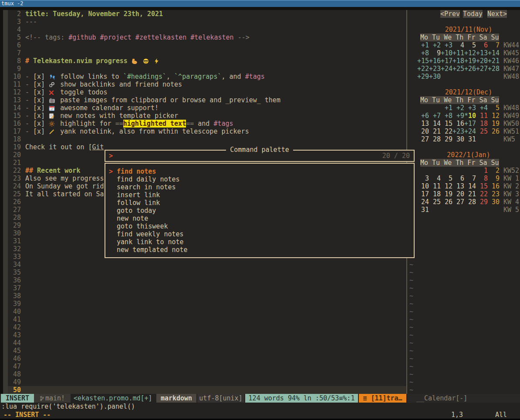 The height and width of the screenshot is (420, 520). Describe the element at coordinates (423, 202) in the screenshot. I see `calendar-day: 24` at that location.